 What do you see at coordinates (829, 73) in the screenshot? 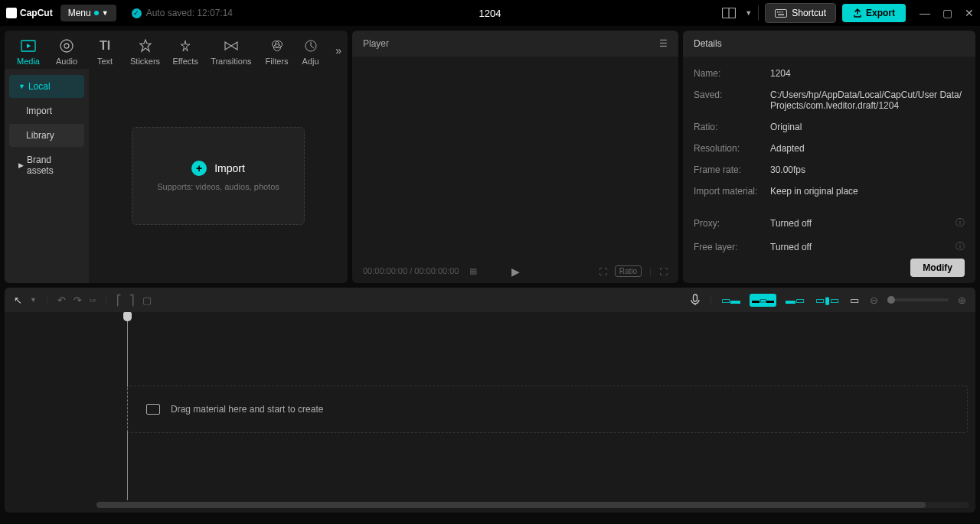
I see `detail-row-name: Name: 1204` at bounding box center [829, 73].